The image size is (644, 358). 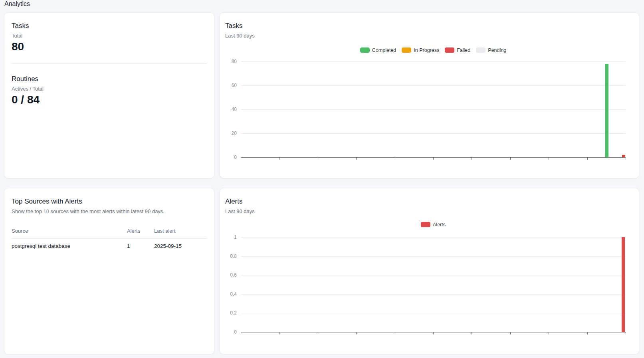 I want to click on y-axis-label: 1, so click(x=230, y=237).